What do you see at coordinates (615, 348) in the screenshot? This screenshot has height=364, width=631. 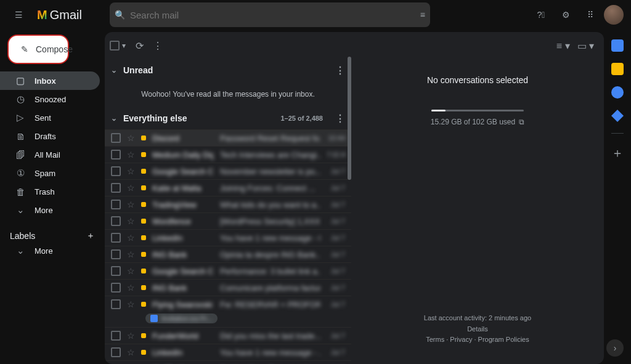 I see `side-panel-toggle-icon: ›` at bounding box center [615, 348].